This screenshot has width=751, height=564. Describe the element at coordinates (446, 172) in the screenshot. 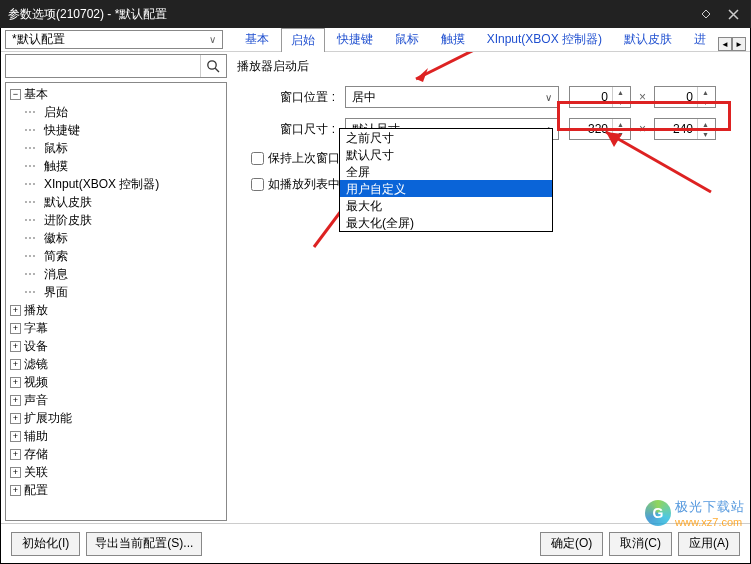

I see `size-option: 全屏` at that location.